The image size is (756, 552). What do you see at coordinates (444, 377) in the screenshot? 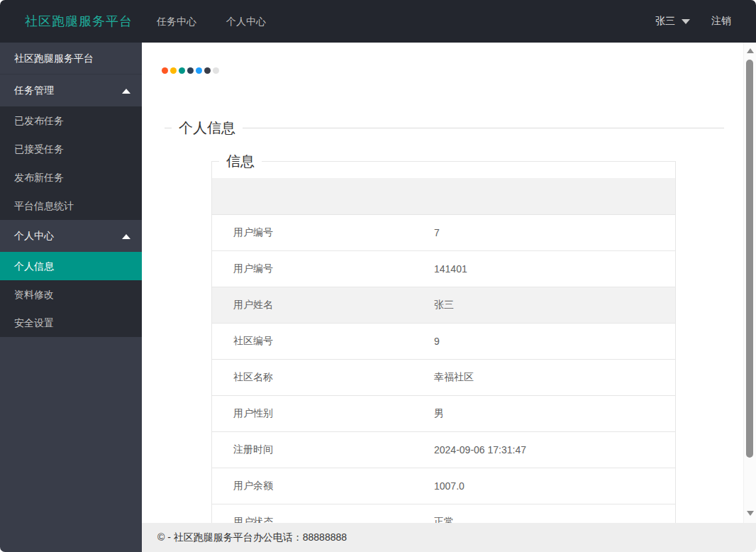
I see `table-row: 社区名称 幸福社区` at bounding box center [444, 377].